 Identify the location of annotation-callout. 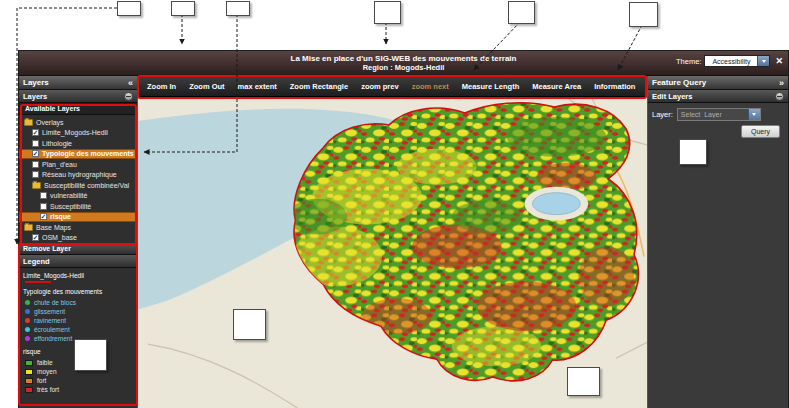
(522, 12).